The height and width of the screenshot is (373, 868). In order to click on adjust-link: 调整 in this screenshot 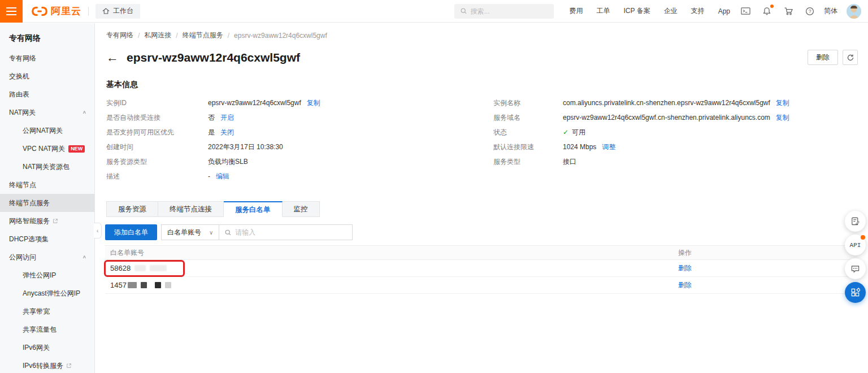, I will do `click(609, 147)`.